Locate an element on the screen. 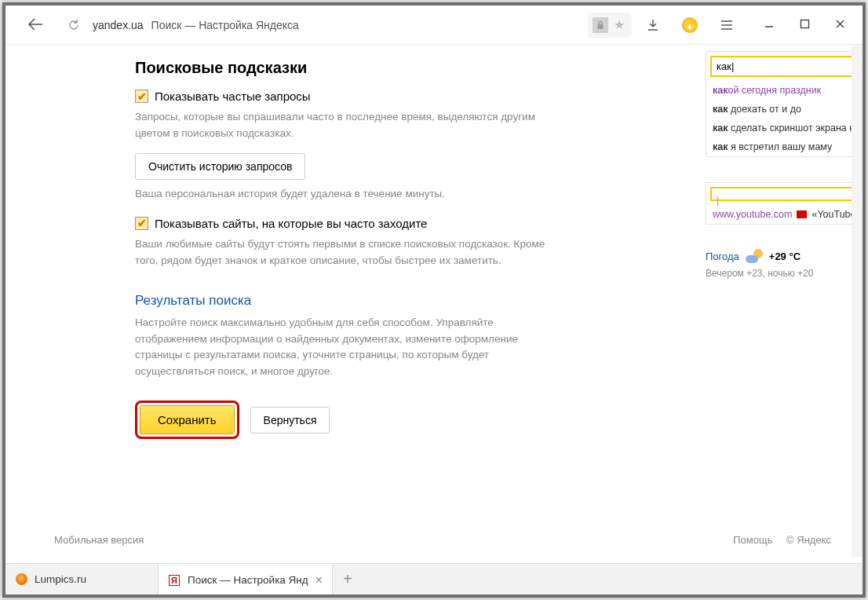 This screenshot has width=868, height=600. scrollbar is located at coordinates (857, 301).